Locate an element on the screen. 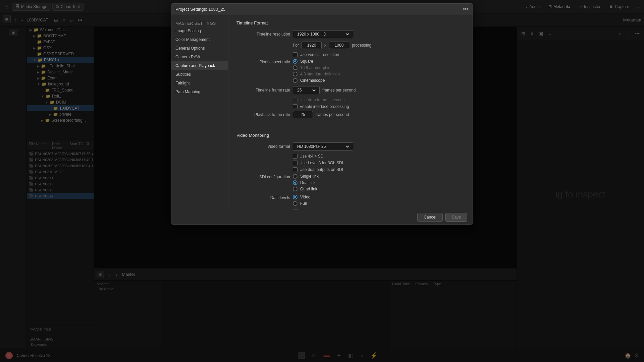 This screenshot has width=644, height=362. radio-label-full-data: Full is located at coordinates (303, 203).